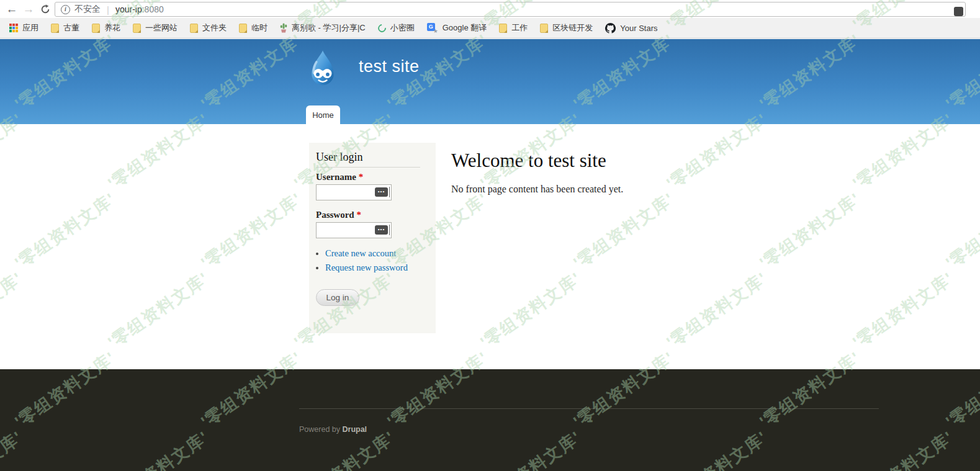 This screenshot has height=471, width=980. Describe the element at coordinates (30, 28) in the screenshot. I see `bookmark-label: 应用` at that location.